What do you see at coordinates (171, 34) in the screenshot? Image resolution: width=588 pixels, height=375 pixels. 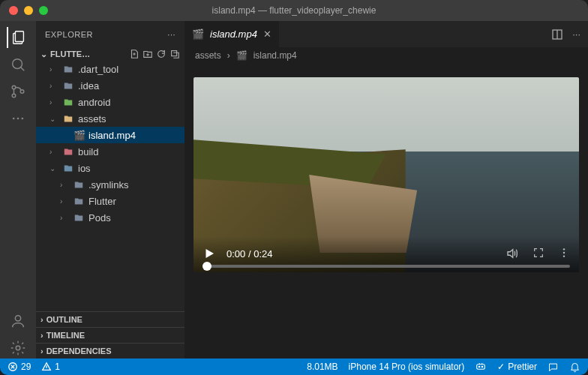 I see `explorer-overflow-icon: ···` at bounding box center [171, 34].